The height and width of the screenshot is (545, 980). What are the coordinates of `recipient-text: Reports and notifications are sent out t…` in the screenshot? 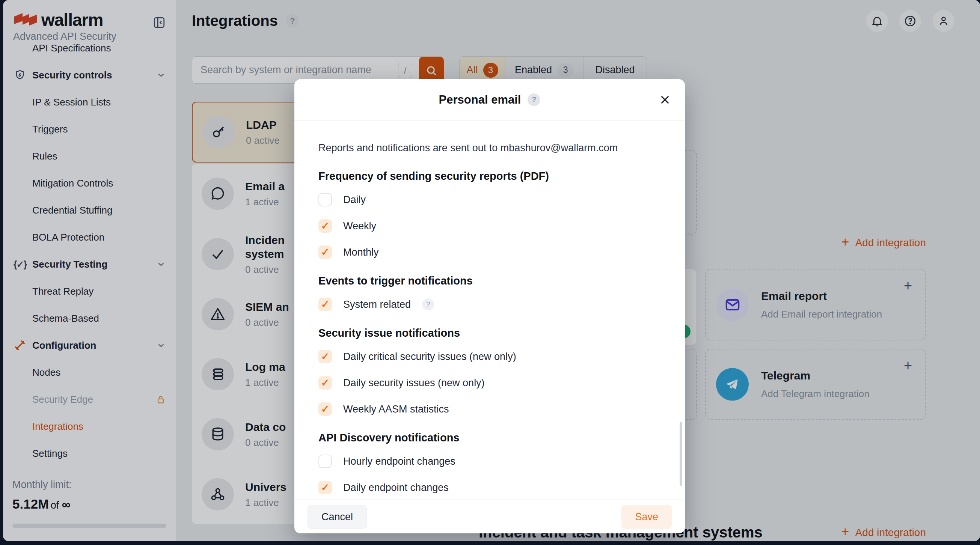 It's located at (490, 148).